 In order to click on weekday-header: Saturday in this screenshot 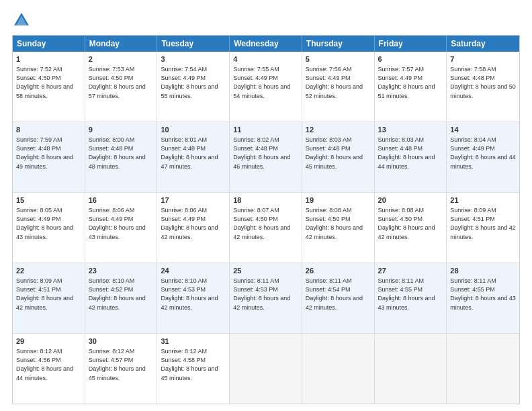, I will do `click(483, 44)`.